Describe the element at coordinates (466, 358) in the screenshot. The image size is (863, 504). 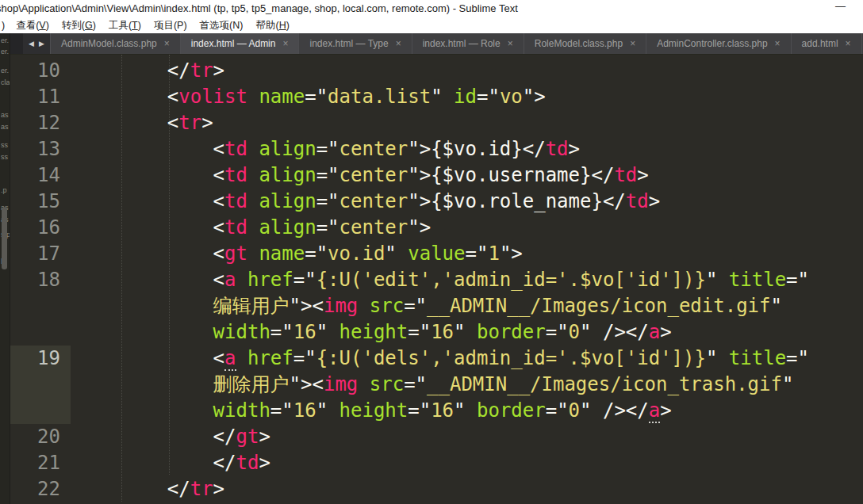
I see `code-line-text: <a href="{:U('dels','admin_id='.$vo['id'…` at that location.